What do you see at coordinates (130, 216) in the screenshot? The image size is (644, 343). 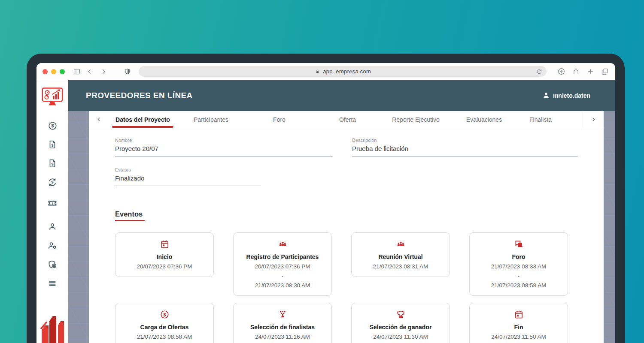 I see `events-heading: Eventos` at bounding box center [130, 216].